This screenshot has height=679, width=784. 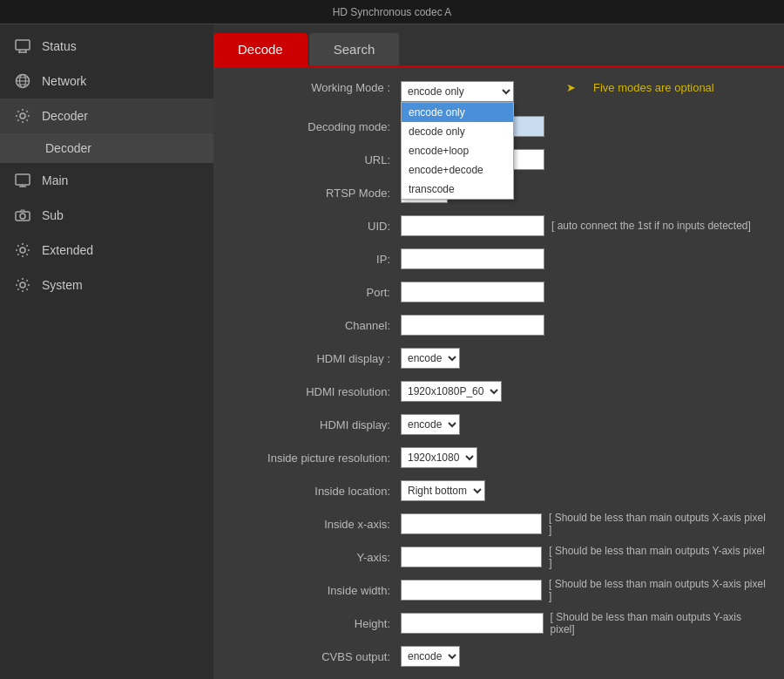 What do you see at coordinates (55, 180) in the screenshot?
I see `sidebar-main-label: Main` at bounding box center [55, 180].